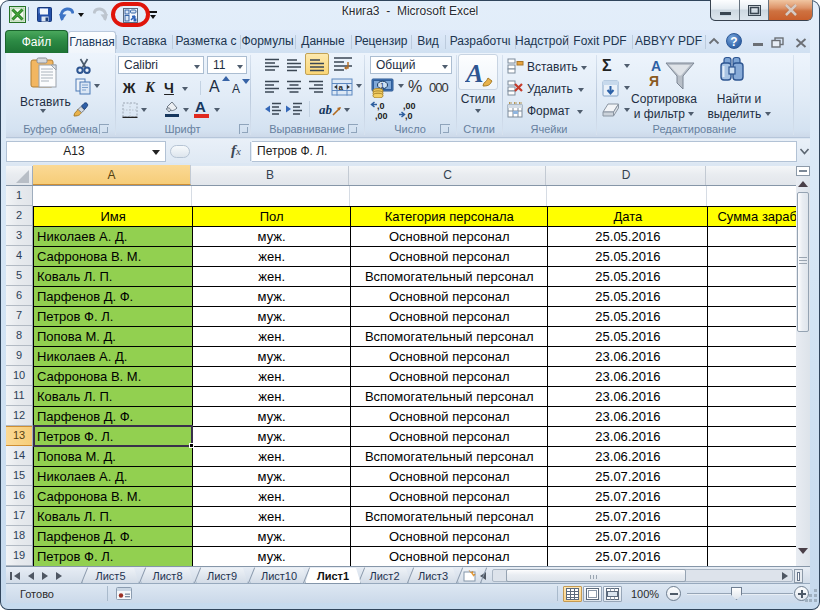 The width and height of the screenshot is (820, 610). I want to click on svg-text: ab, so click(326, 110).